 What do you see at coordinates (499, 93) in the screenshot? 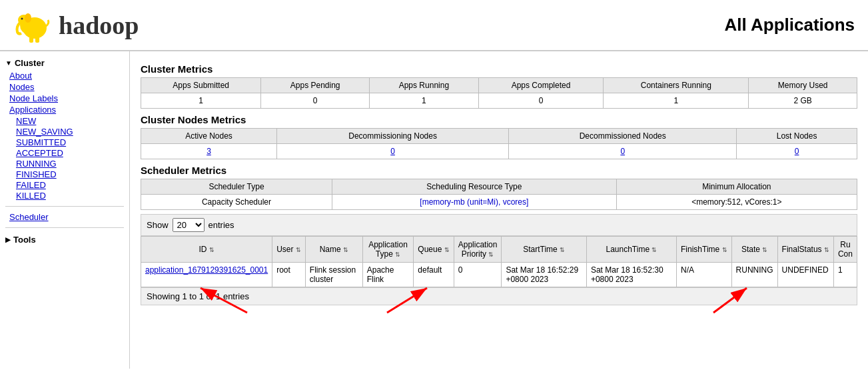
I see `cluster-metrics-table: Apps Submitted Apps Pending Apps Running…` at bounding box center [499, 93].